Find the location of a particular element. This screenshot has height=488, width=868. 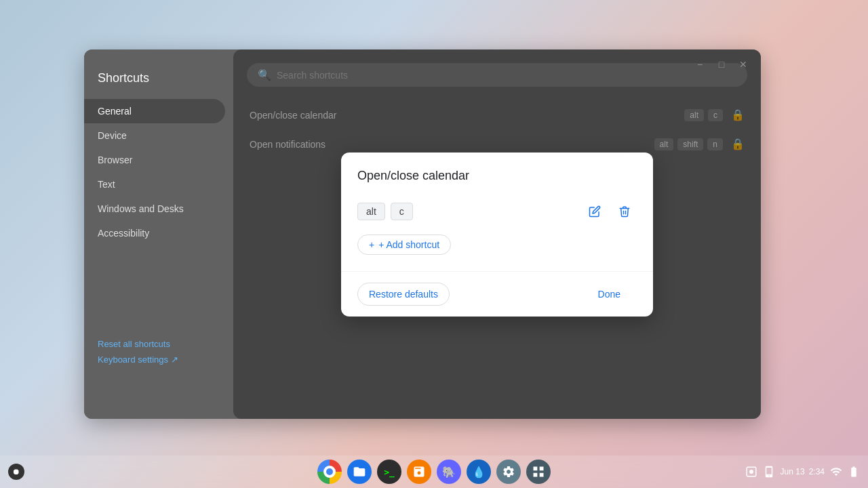

add-shortcut-button: + + Add shortcut is located at coordinates (404, 245).